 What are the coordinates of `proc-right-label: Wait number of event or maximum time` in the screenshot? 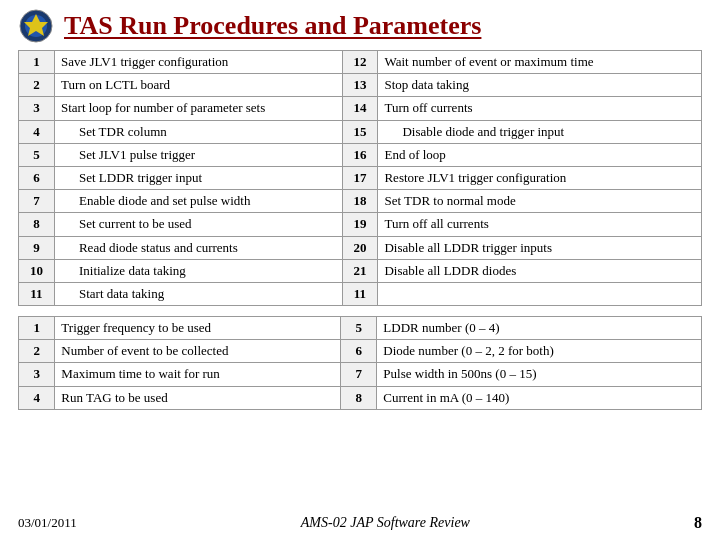 It's located at (540, 62).